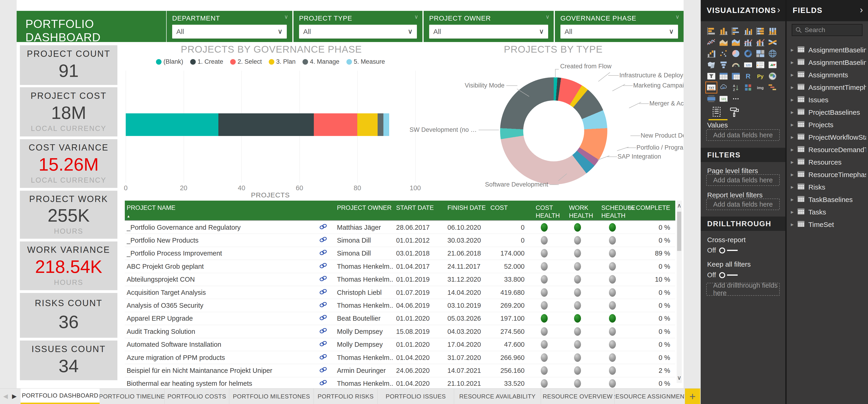  I want to click on column-header: PROJECT OWNER, so click(364, 208).